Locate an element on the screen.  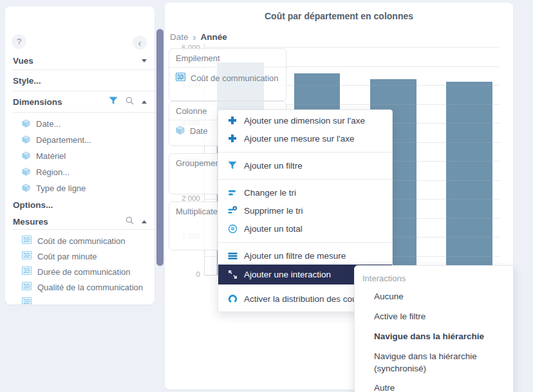
collapse-sidebar-button: ‹ is located at coordinates (140, 42).